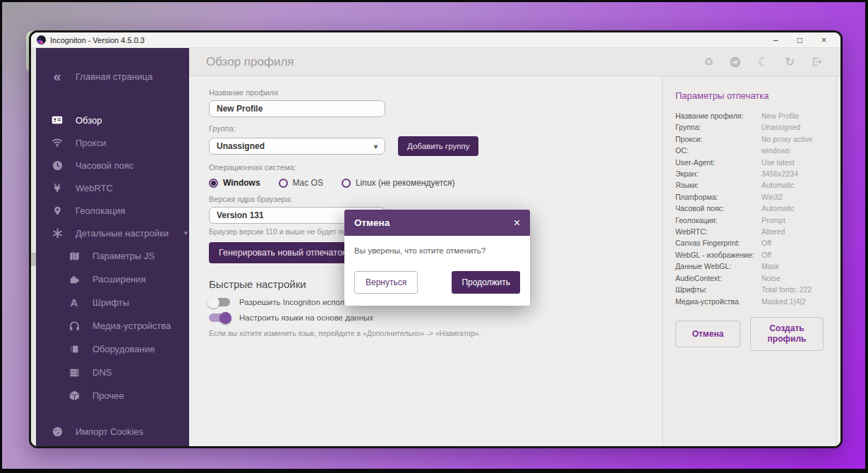  Describe the element at coordinates (113, 349) in the screenshot. I see `sidebar-item-hardware: Оборудование` at that location.